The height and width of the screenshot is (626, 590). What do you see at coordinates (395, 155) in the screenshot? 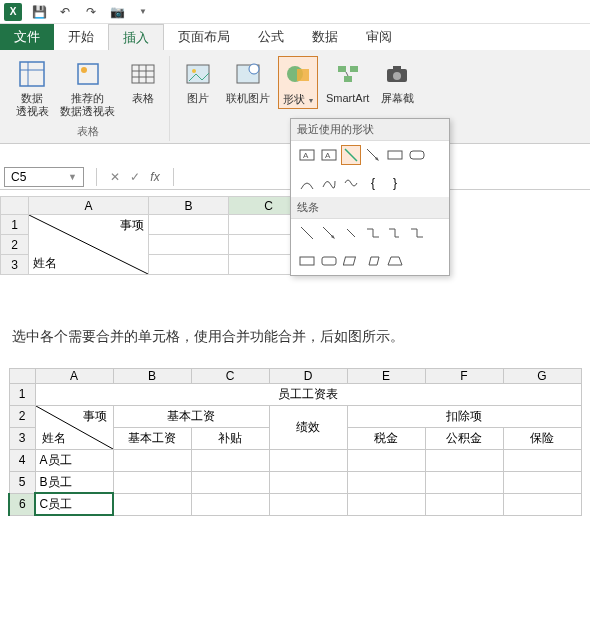
I see `shape-rect` at bounding box center [395, 155].